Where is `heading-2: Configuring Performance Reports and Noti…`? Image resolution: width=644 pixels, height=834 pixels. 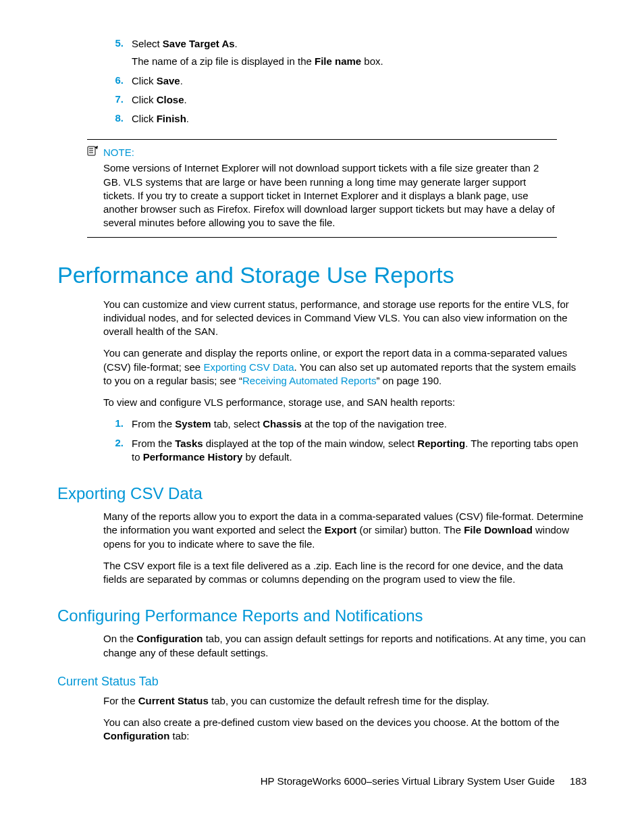 heading-2: Configuring Performance Reports and Noti… is located at coordinates (322, 616).